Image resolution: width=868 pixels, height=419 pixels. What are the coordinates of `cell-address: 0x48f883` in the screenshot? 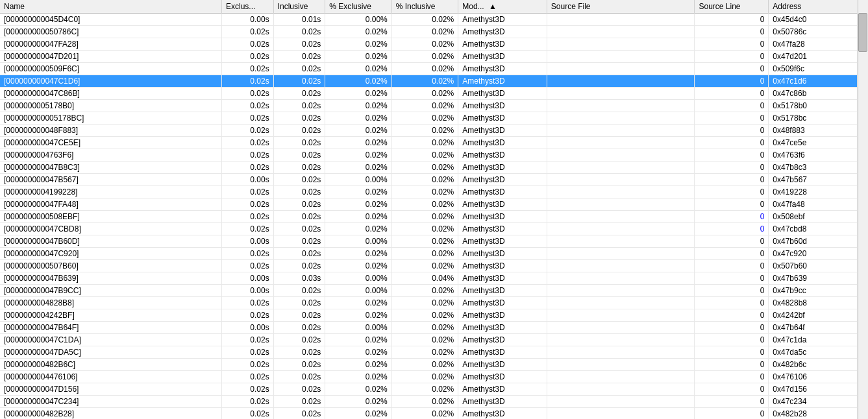 It's located at (813, 131).